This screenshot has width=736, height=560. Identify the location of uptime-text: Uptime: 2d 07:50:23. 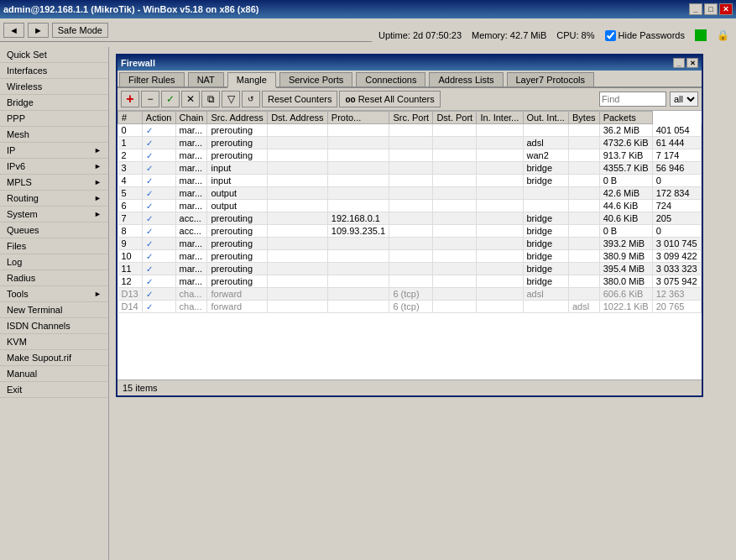
(420, 35).